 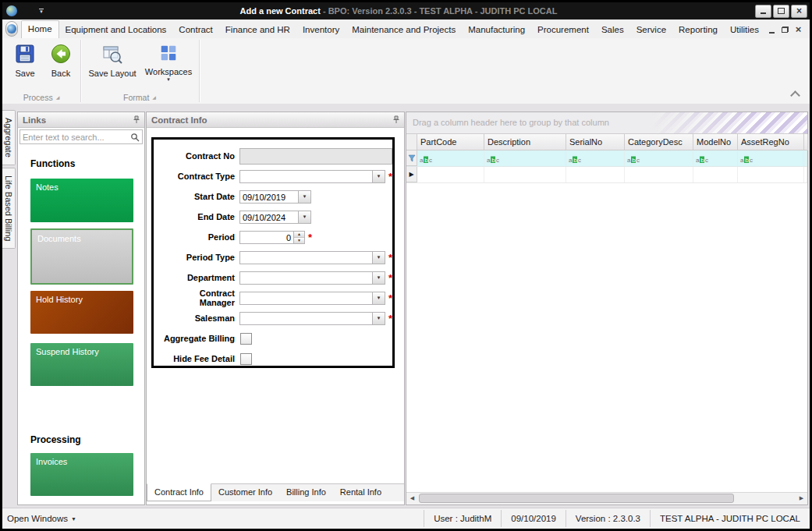 What do you see at coordinates (782, 11) in the screenshot?
I see `maximize-button` at bounding box center [782, 11].